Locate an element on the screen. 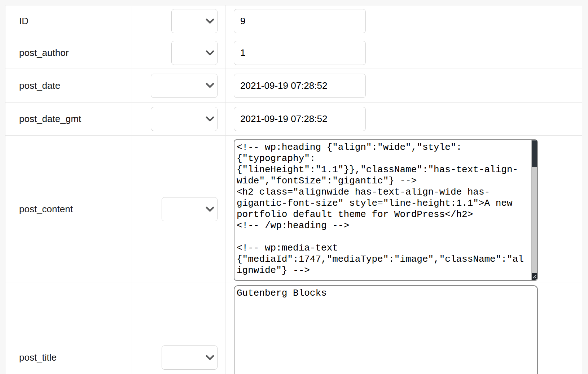  textarea-scrollbar is located at coordinates (534, 210).